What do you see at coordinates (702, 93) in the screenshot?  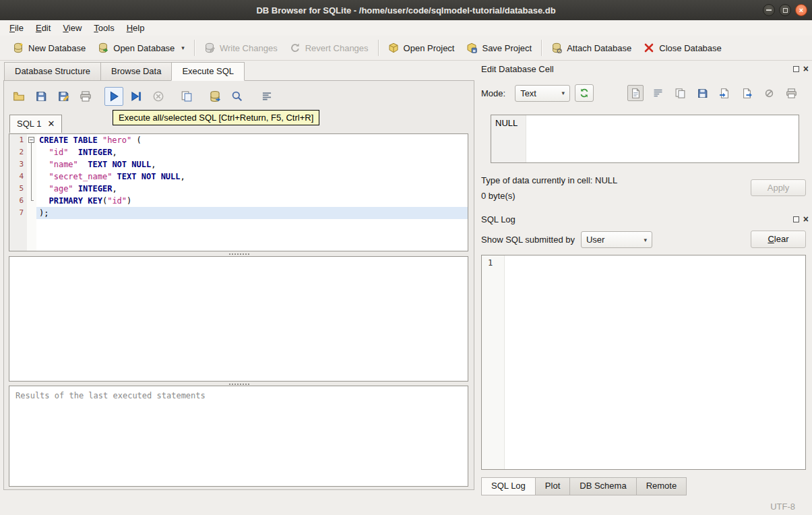 I see `save-cell-button` at bounding box center [702, 93].